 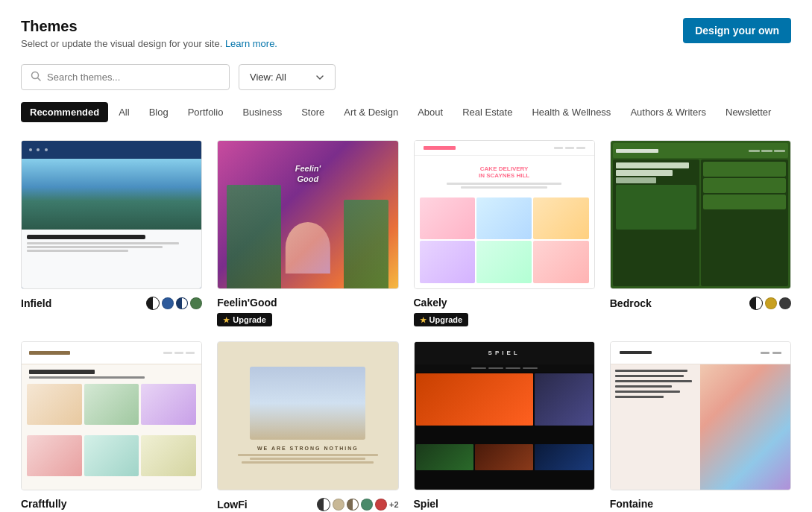 I want to click on theme-card-craftfully: Craftfully ★ Upgrade, so click(x=112, y=426).